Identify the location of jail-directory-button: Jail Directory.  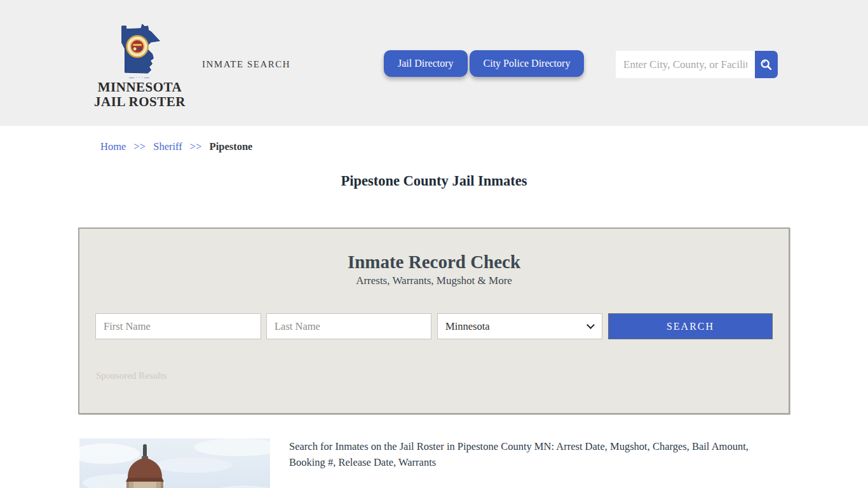
(426, 64).